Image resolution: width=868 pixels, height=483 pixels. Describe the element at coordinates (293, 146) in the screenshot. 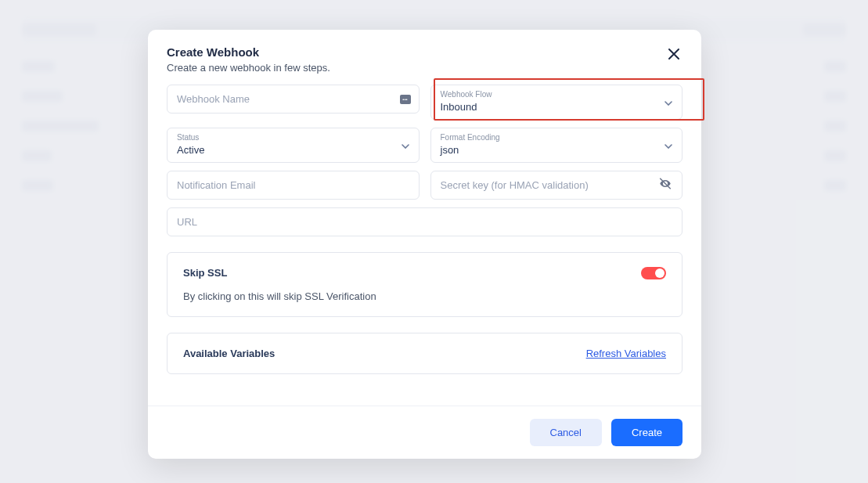

I see `status-select: Status Active` at that location.